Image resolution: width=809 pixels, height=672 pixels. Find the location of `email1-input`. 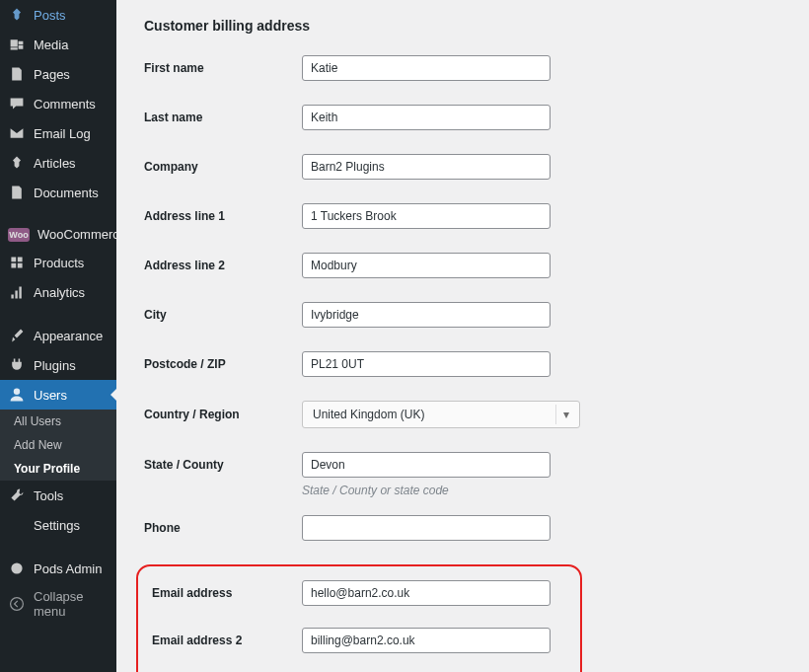

email1-input is located at coordinates (426, 593).